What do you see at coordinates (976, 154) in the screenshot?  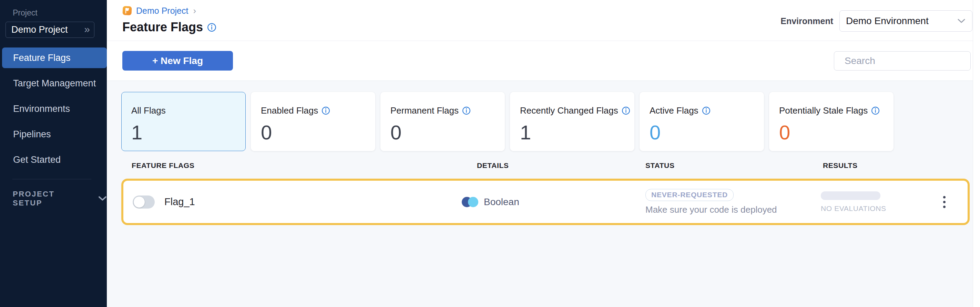 I see `scrollbar-gutter` at bounding box center [976, 154].